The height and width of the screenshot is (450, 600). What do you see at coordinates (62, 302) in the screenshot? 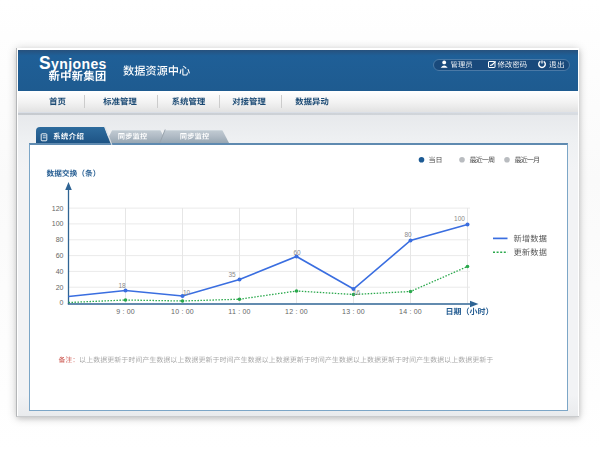
I see `svg-text: 0` at bounding box center [62, 302].